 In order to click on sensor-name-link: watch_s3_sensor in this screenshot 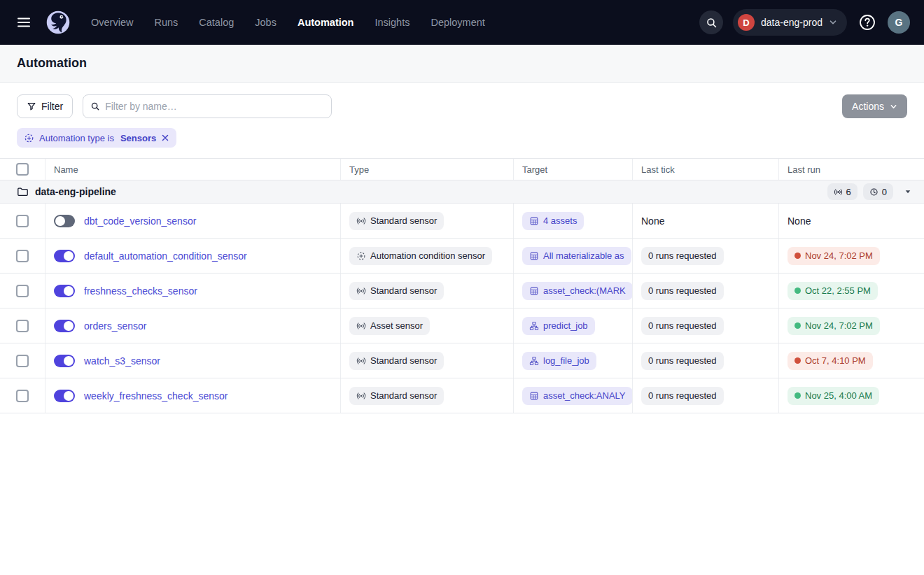, I will do `click(122, 361)`.